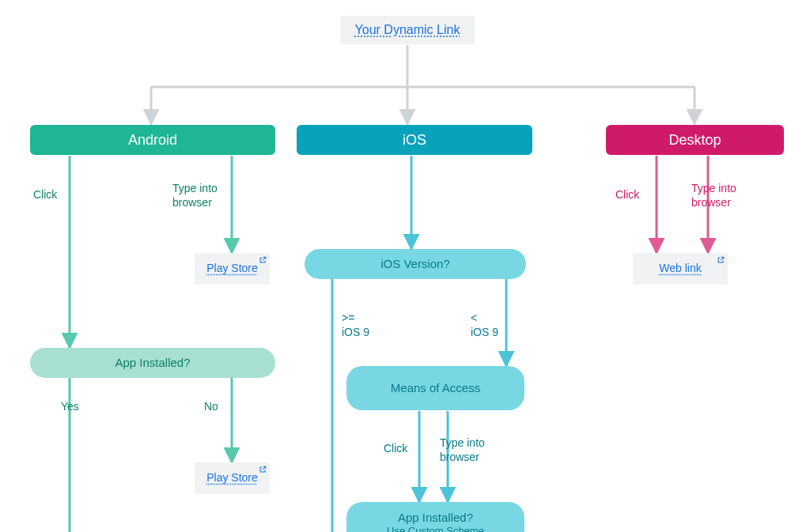 This screenshot has width=810, height=532. Describe the element at coordinates (195, 195) in the screenshot. I see `android-edge-type: Type into browser` at that location.